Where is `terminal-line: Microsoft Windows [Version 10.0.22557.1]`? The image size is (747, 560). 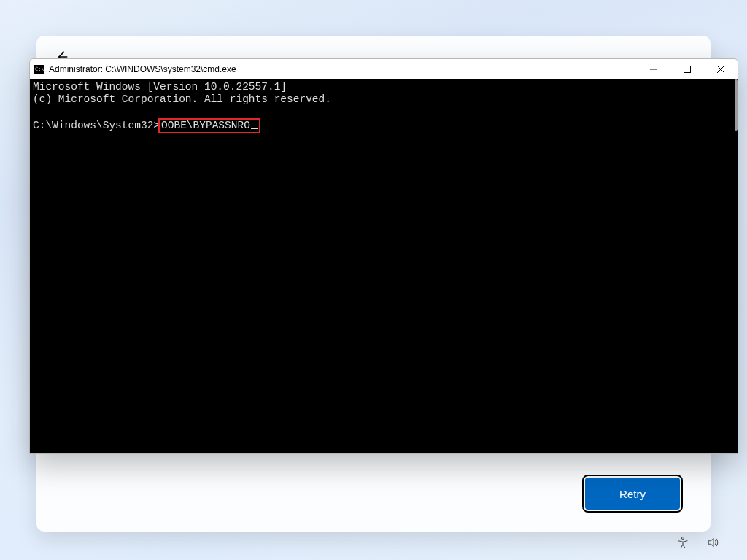
terminal-line: Microsoft Windows [Version 10.0.22557.1] is located at coordinates (160, 87).